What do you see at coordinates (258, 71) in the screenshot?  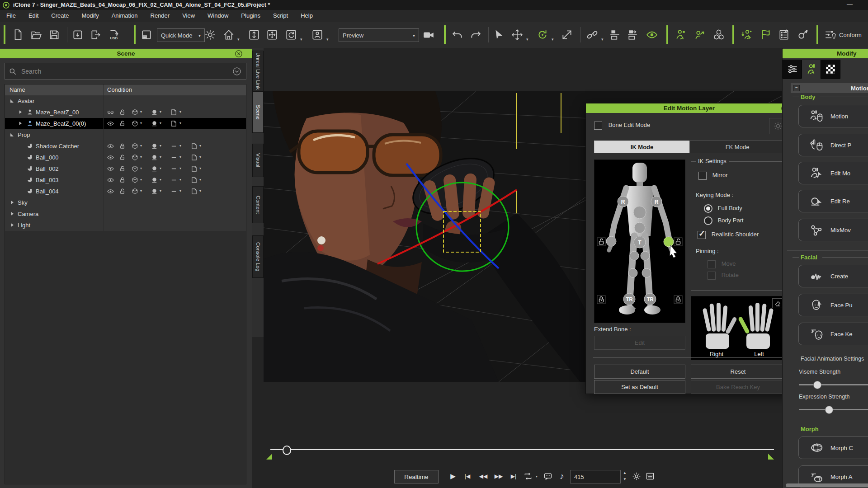 I see `tab-unreal-live-link: Unreal Live Link` at bounding box center [258, 71].